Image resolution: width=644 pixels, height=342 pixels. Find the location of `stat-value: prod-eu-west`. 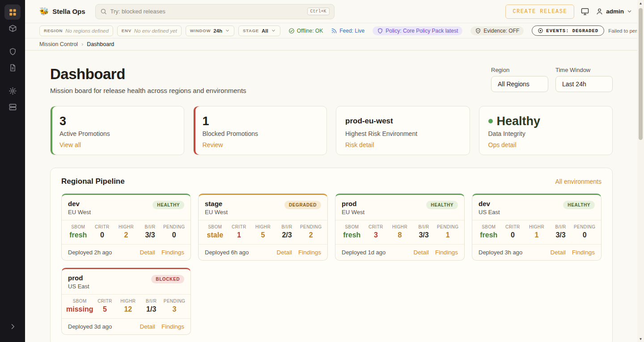

stat-value: prod-eu-west is located at coordinates (403, 121).